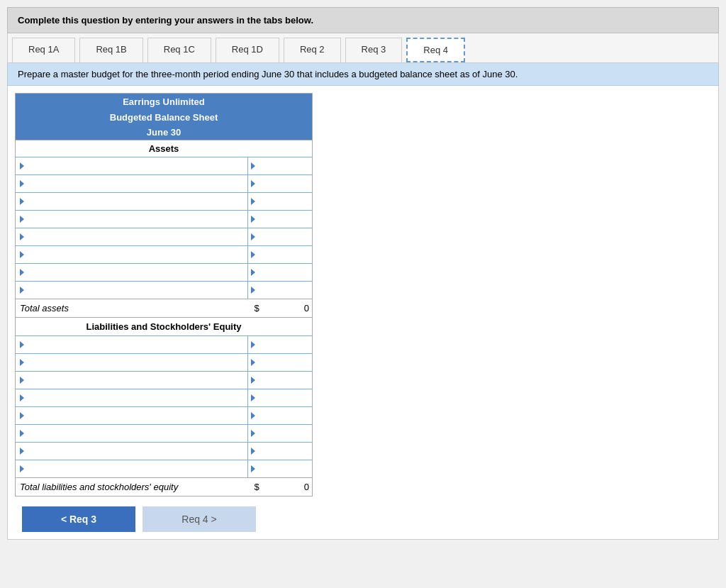 Image resolution: width=726 pixels, height=588 pixels. I want to click on prev-button: < Req 3, so click(79, 519).